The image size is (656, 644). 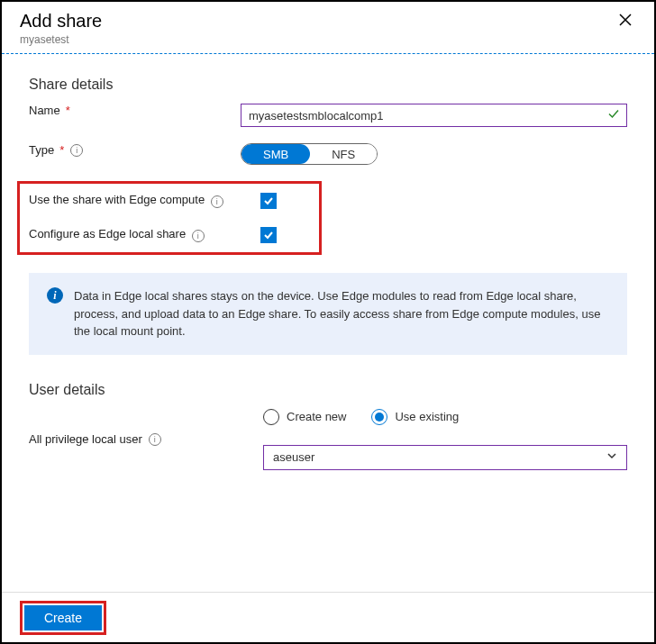 What do you see at coordinates (328, 617) in the screenshot?
I see `panel-footer: Create` at bounding box center [328, 617].